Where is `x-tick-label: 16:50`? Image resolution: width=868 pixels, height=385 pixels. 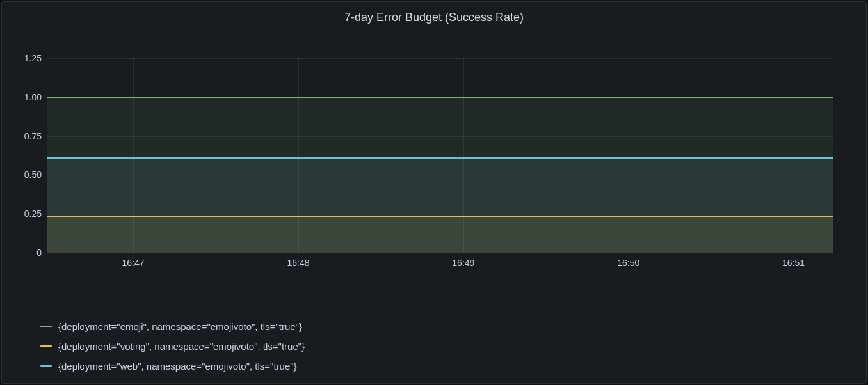
x-tick-label: 16:50 is located at coordinates (629, 263).